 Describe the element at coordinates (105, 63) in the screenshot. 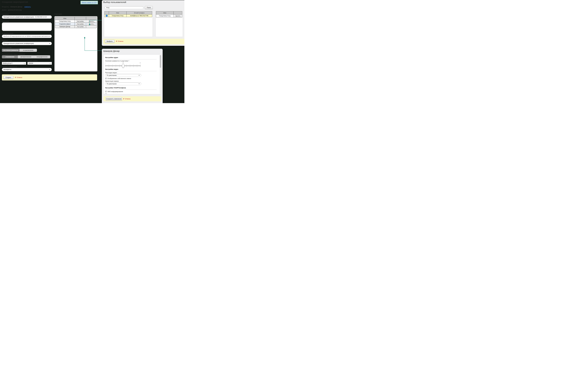

I see `slider-minus-label: -` at that location.